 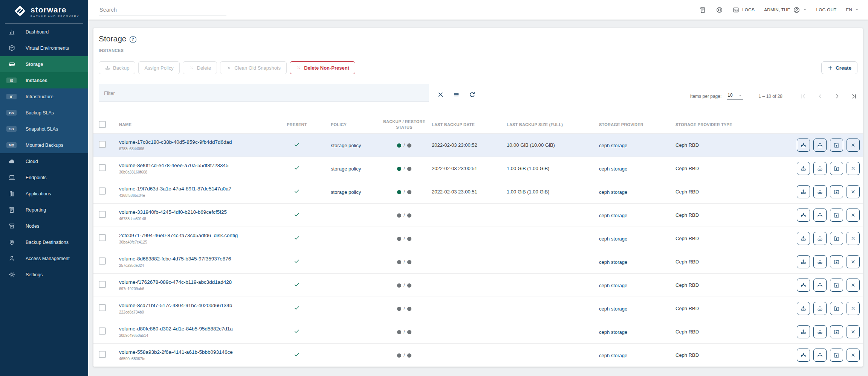 I want to click on sidebar-item-instances: ISInstances, so click(x=44, y=81).